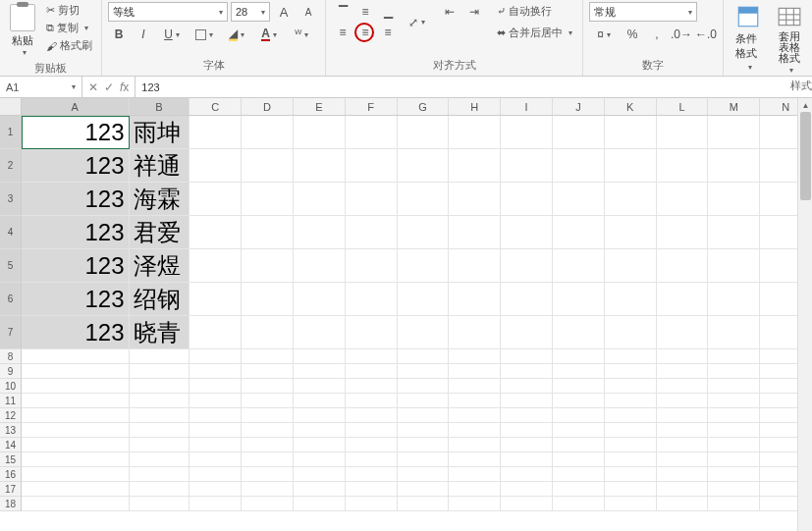 This screenshot has height=531, width=812. Describe the element at coordinates (76, 416) in the screenshot. I see `cell-A12` at that location.